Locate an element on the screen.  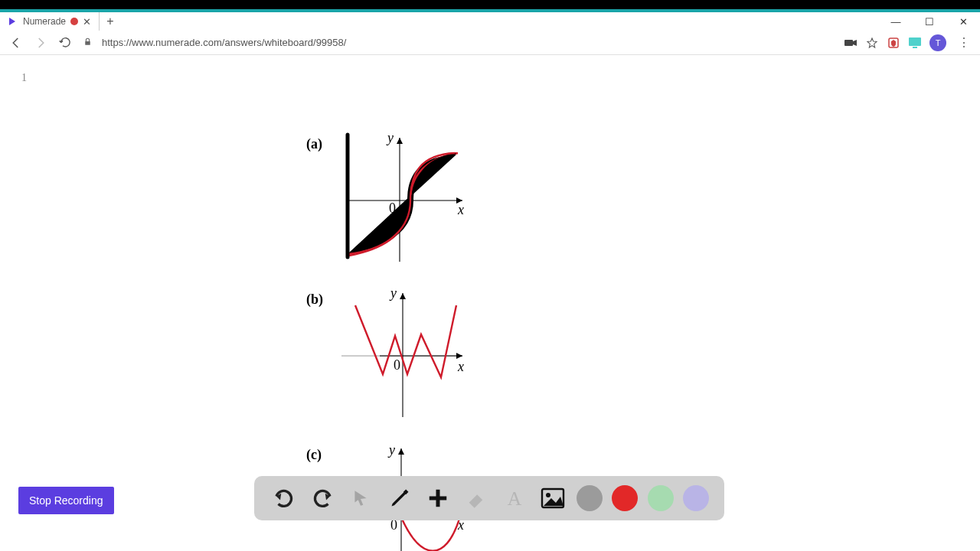
plot-b-label: (b) is located at coordinates (315, 300).